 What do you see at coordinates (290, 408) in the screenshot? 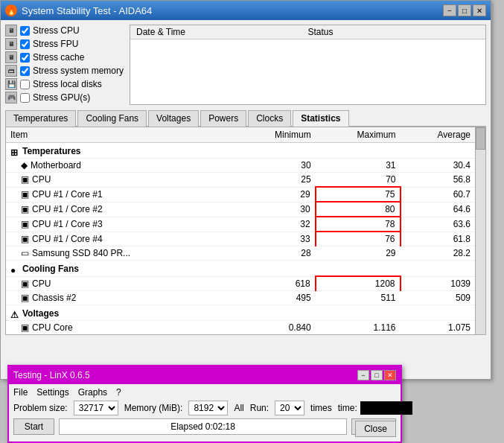
I see `run-select: 20` at bounding box center [290, 408].